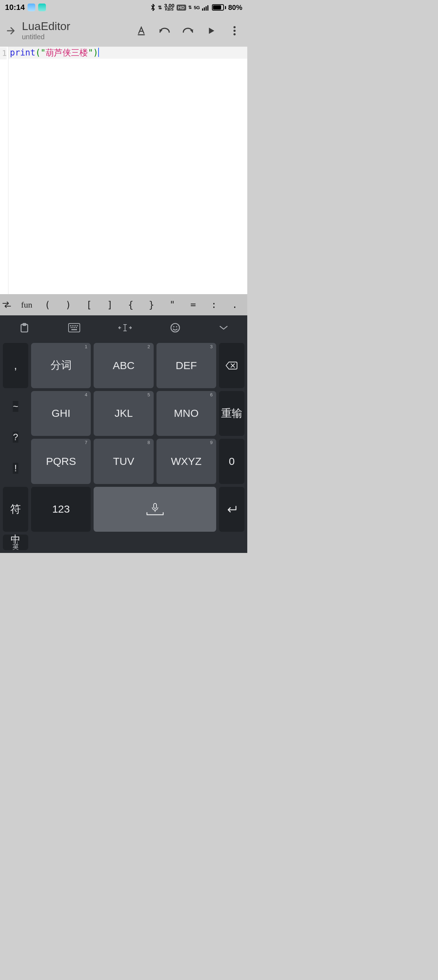  I want to click on key-symbols: 符, so click(15, 510).